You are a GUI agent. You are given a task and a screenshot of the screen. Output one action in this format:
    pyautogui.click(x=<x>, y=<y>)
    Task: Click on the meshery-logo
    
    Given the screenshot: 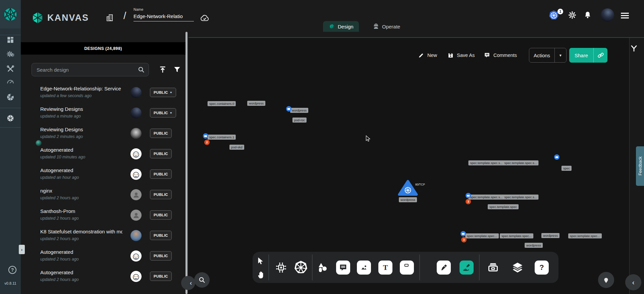 What is the action you would take?
    pyautogui.click(x=10, y=14)
    